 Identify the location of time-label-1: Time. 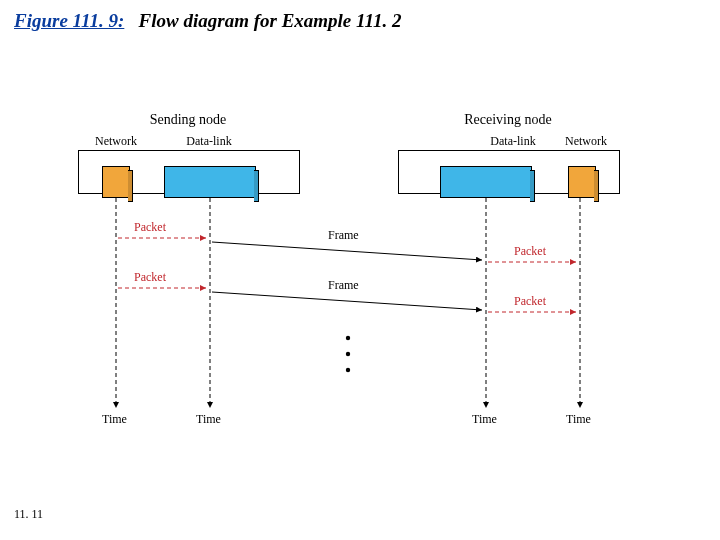
(114, 420).